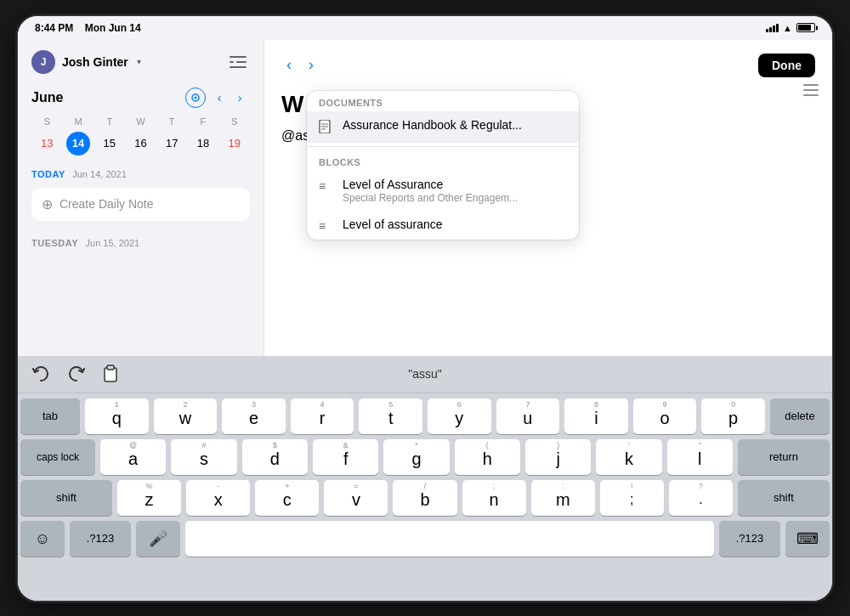 This screenshot has width=850, height=616. What do you see at coordinates (563, 498) in the screenshot?
I see `key-m: :m` at bounding box center [563, 498].